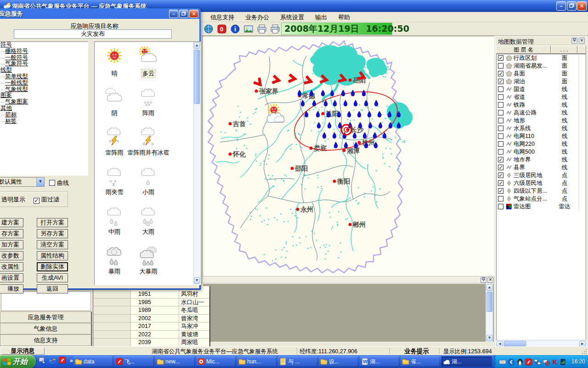  I want to click on default-attr-combobox: 改默认属性▼, so click(22, 182).